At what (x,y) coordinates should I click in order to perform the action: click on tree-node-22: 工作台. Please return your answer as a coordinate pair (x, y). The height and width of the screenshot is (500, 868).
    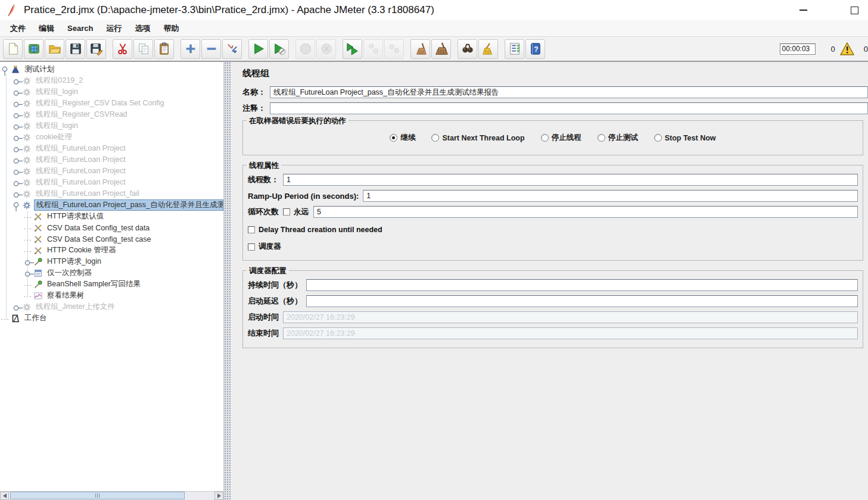
    Looking at the image, I should click on (112, 318).